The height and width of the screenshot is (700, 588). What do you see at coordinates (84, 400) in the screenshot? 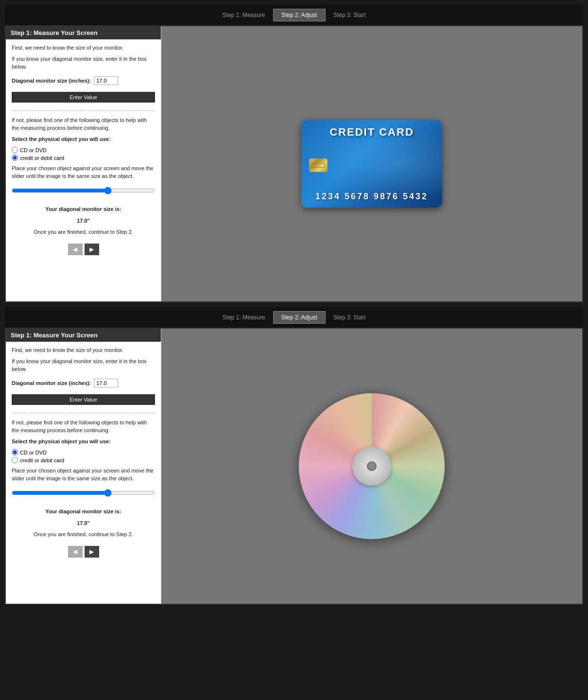
I see `enter-value-btn-2: Enter Value` at bounding box center [84, 400].